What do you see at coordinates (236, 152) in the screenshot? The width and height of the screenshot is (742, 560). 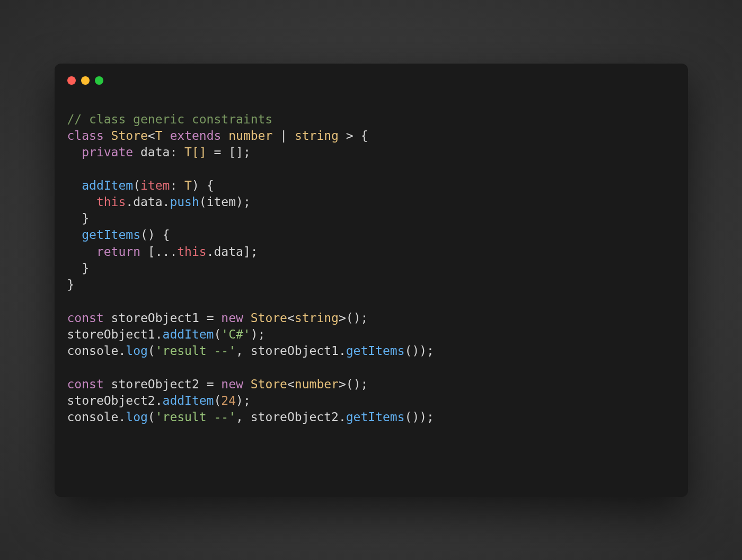 I see `code-token: []` at bounding box center [236, 152].